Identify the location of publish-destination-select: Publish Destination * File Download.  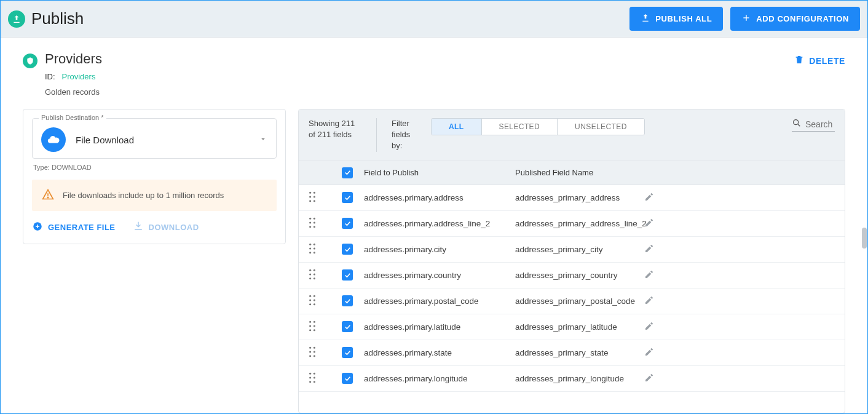
(154, 138).